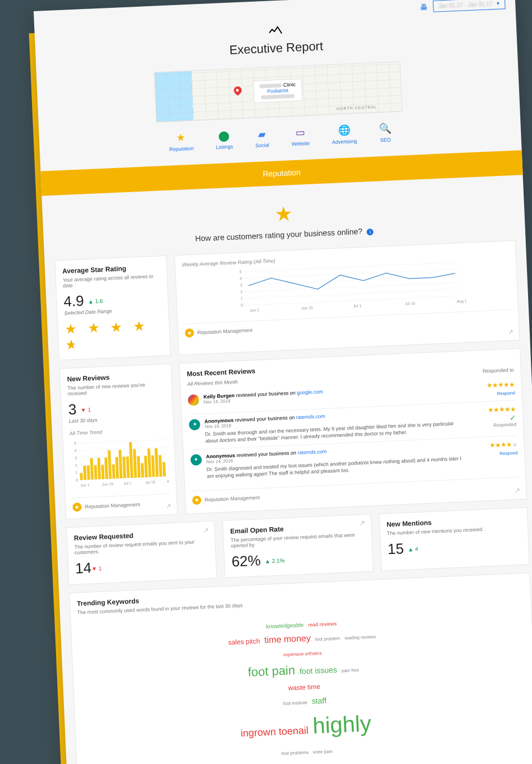  Describe the element at coordinates (194, 400) in the screenshot. I see `avatar` at that location.